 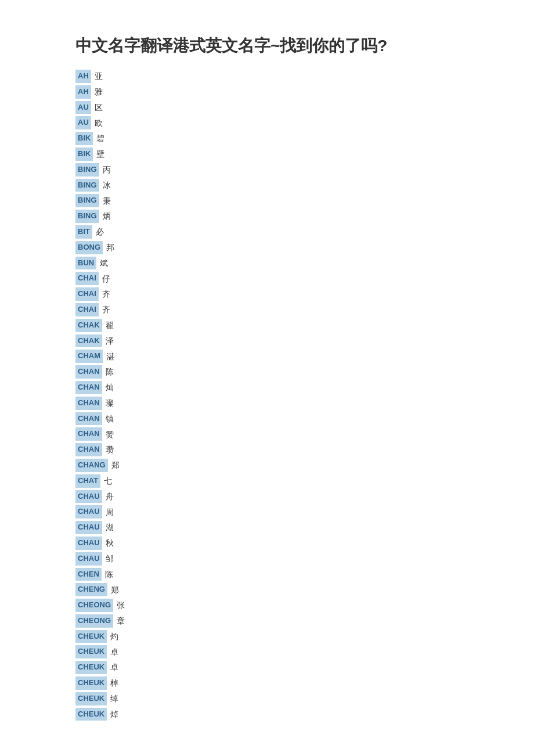 I want to click on english-tag: BIT, so click(x=84, y=232).